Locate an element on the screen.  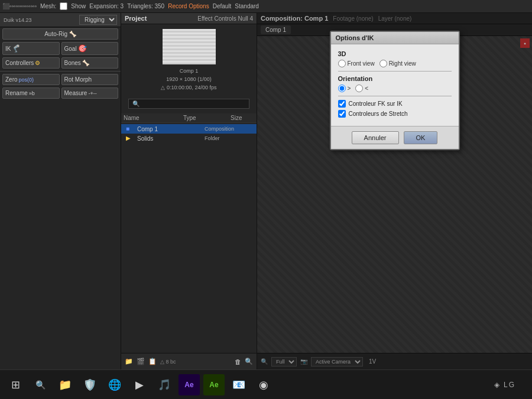
project-item-count: △ 8 bc is located at coordinates (168, 362).